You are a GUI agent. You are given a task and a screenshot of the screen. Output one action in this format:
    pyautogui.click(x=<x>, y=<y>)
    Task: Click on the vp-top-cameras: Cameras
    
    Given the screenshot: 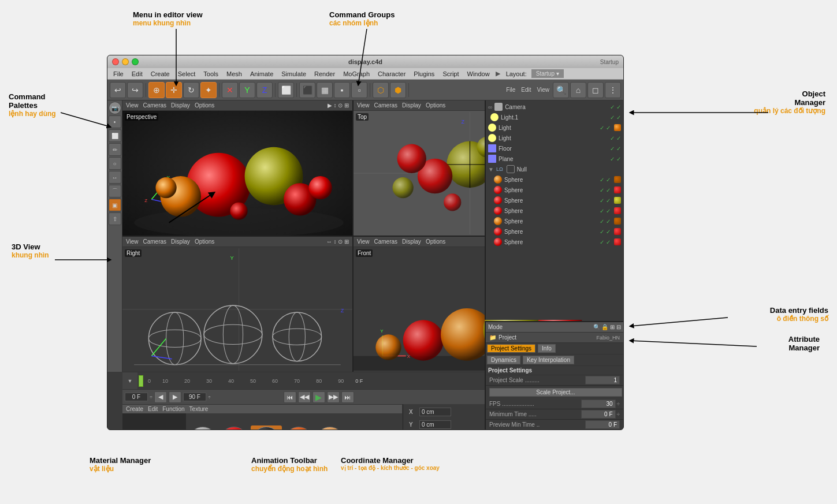 What is the action you would take?
    pyautogui.click(x=386, y=105)
    